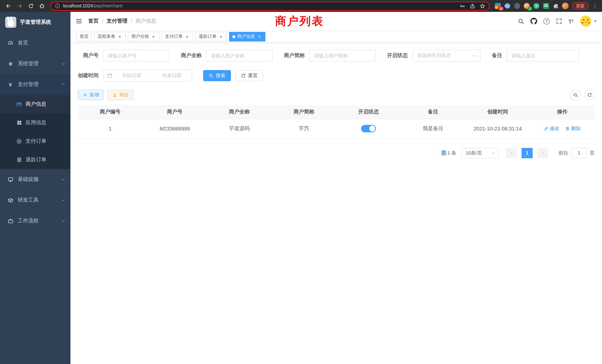 Image resolution: width=602 pixels, height=364 pixels. What do you see at coordinates (343, 56) in the screenshot?
I see `short-name-input` at bounding box center [343, 56].